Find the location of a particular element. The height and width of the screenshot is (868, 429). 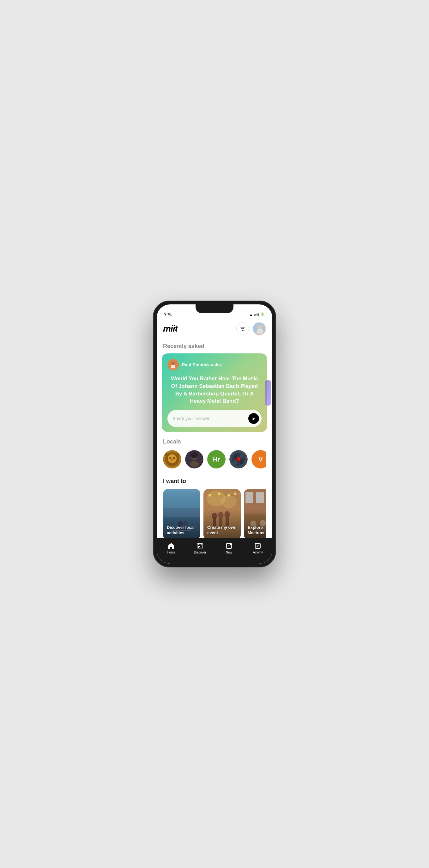

send-button: ► is located at coordinates (254, 418).